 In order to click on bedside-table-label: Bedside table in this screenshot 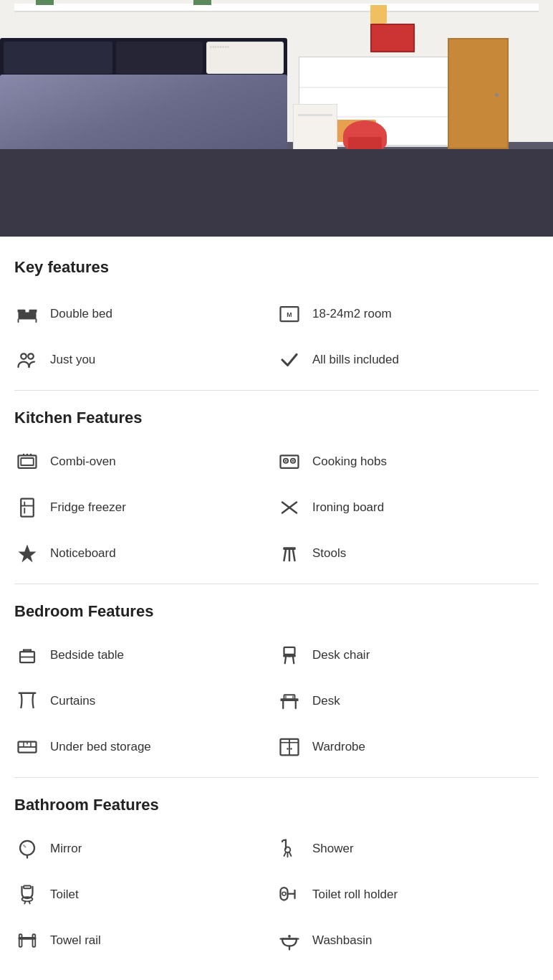, I will do `click(87, 655)`.